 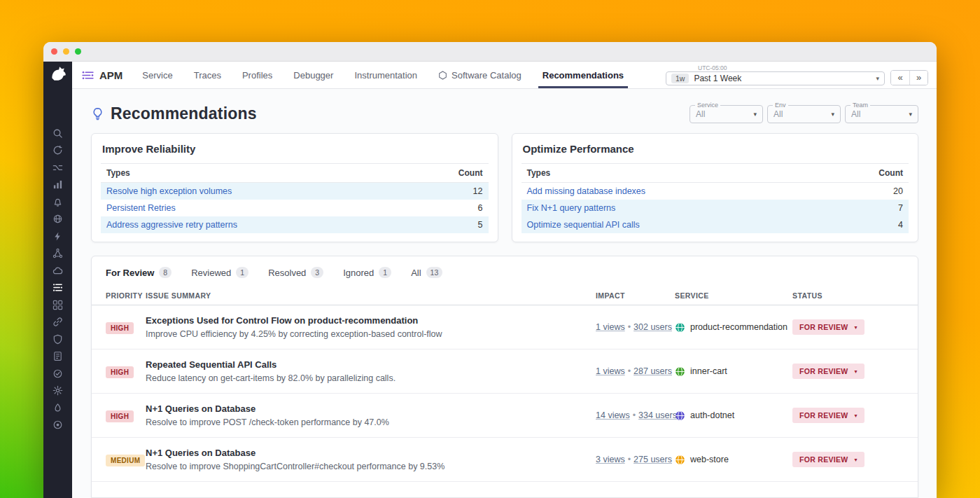 What do you see at coordinates (882, 114) in the screenshot?
I see `team-filter: Team All ▾` at bounding box center [882, 114].